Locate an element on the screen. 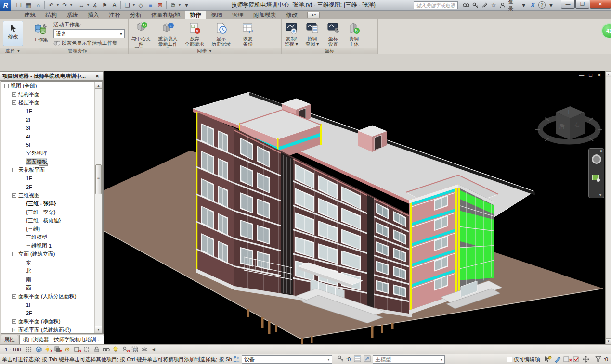 The image size is (611, 364). ribbon-tab-视图: 视图 is located at coordinates (217, 15).